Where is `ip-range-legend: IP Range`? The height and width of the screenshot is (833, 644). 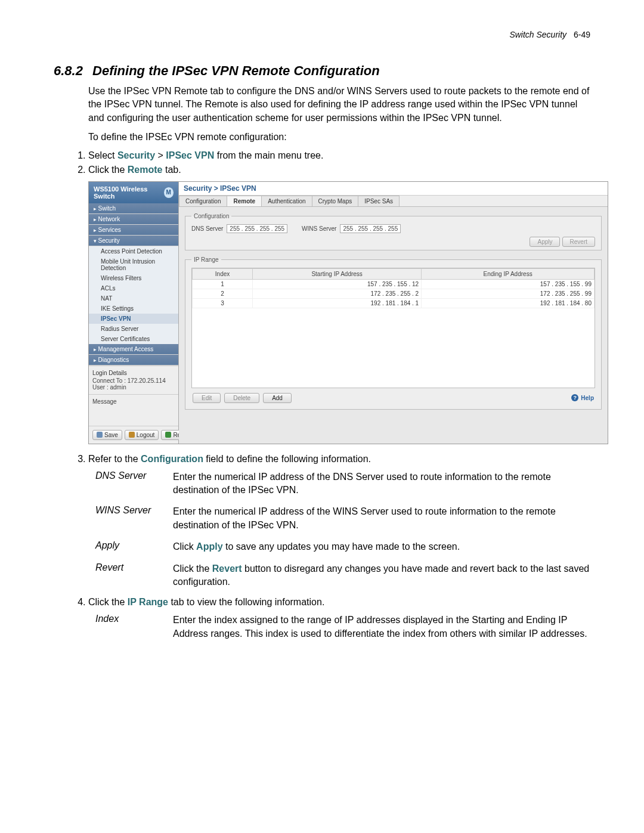 ip-range-legend: IP Range is located at coordinates (206, 260).